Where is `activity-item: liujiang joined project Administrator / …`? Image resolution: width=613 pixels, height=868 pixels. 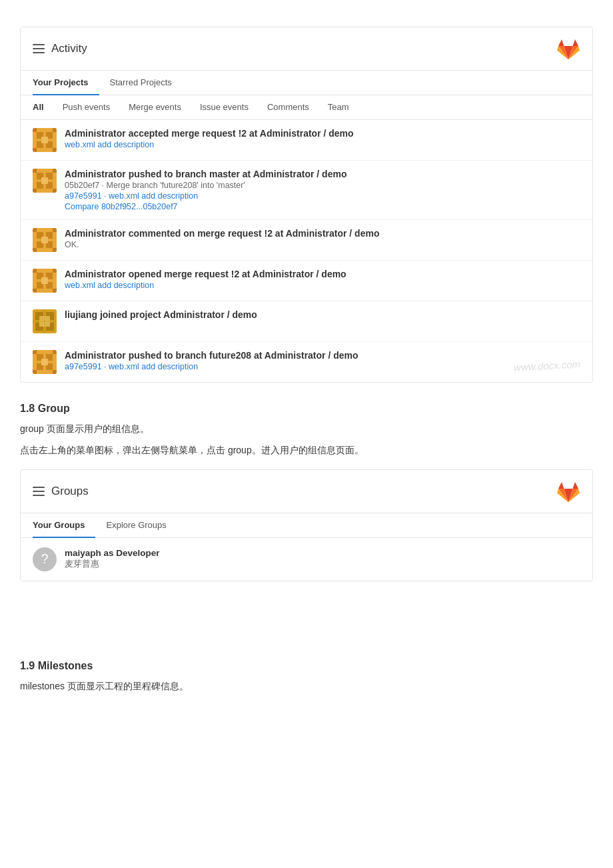 activity-item: liujiang joined project Administrator / … is located at coordinates (306, 321).